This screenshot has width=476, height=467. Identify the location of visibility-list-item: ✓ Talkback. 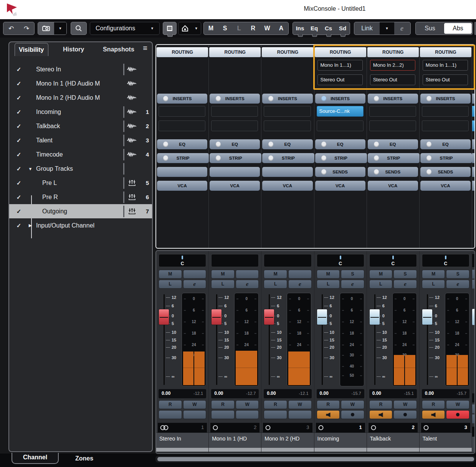
(81, 126).